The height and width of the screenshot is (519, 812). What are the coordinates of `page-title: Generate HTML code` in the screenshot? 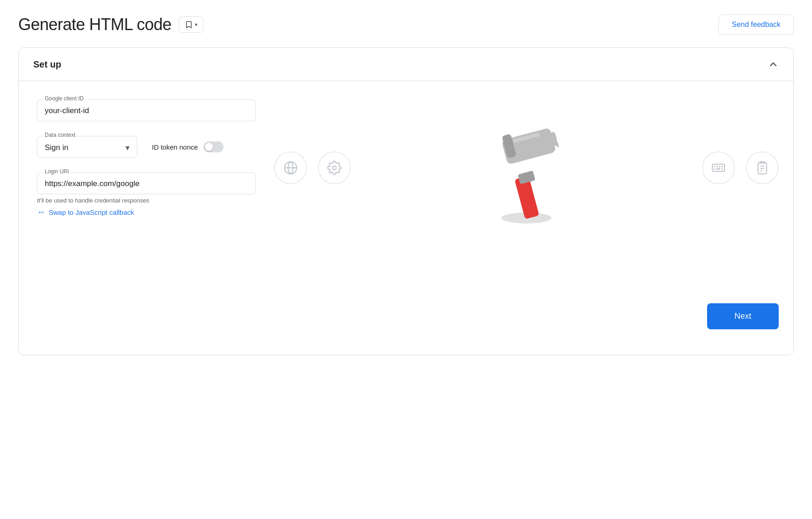 It's located at (95, 25).